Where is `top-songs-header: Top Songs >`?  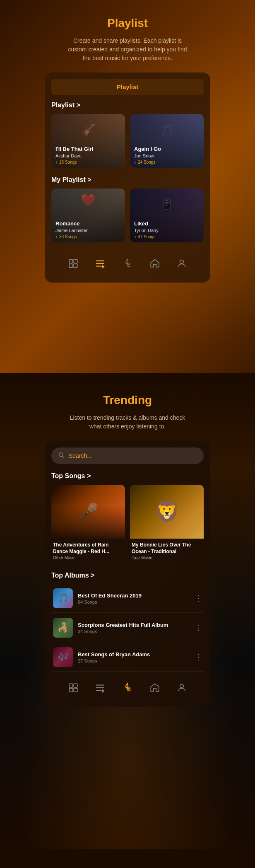
top-songs-header: Top Songs > is located at coordinates (128, 476).